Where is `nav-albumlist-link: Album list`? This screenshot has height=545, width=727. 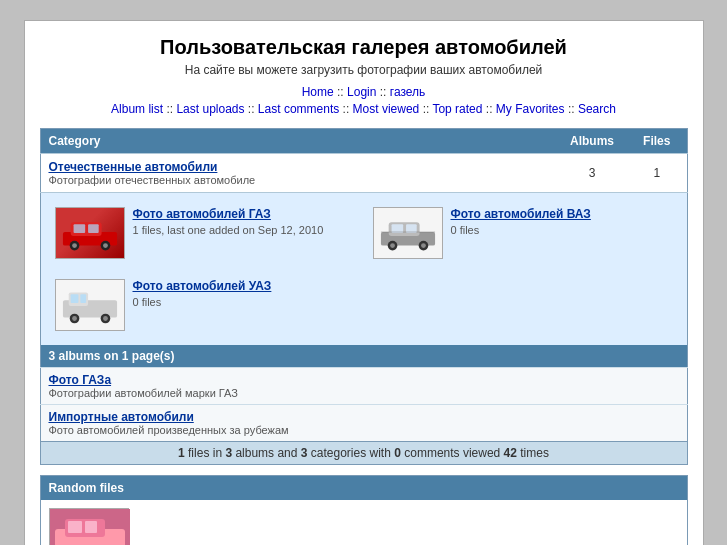 nav-albumlist-link: Album list is located at coordinates (137, 109).